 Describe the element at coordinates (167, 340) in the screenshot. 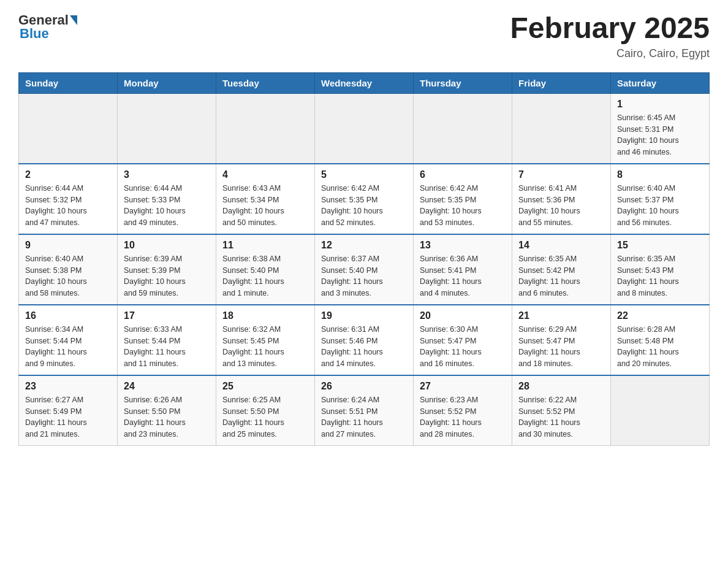

I see `calendar-cell: 17Sunrise: 6:33 AM Sunset: 5:44 PM Dayli…` at that location.